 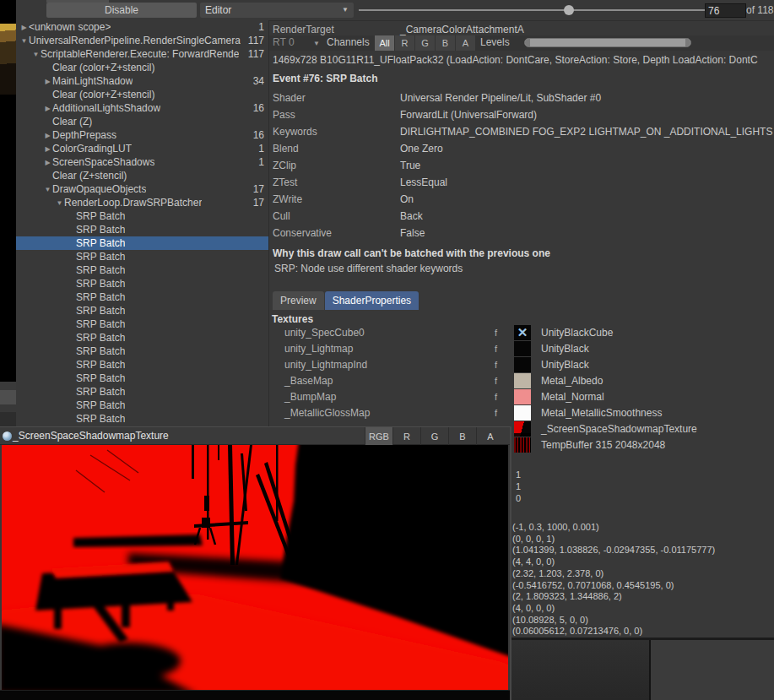 What do you see at coordinates (518, 486) in the screenshot?
I see `float-value: 1` at bounding box center [518, 486].